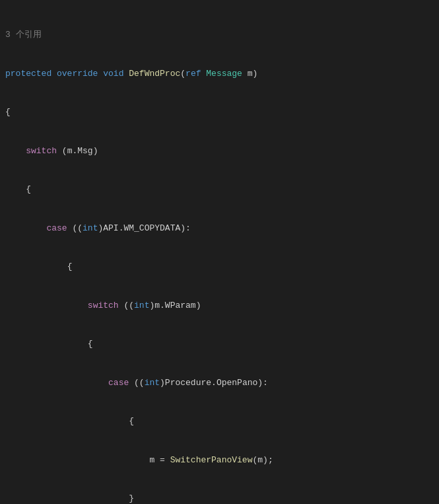  What do you see at coordinates (219, 151) in the screenshot?
I see `line-switch-msg: switch (m.Msg)` at bounding box center [219, 151].